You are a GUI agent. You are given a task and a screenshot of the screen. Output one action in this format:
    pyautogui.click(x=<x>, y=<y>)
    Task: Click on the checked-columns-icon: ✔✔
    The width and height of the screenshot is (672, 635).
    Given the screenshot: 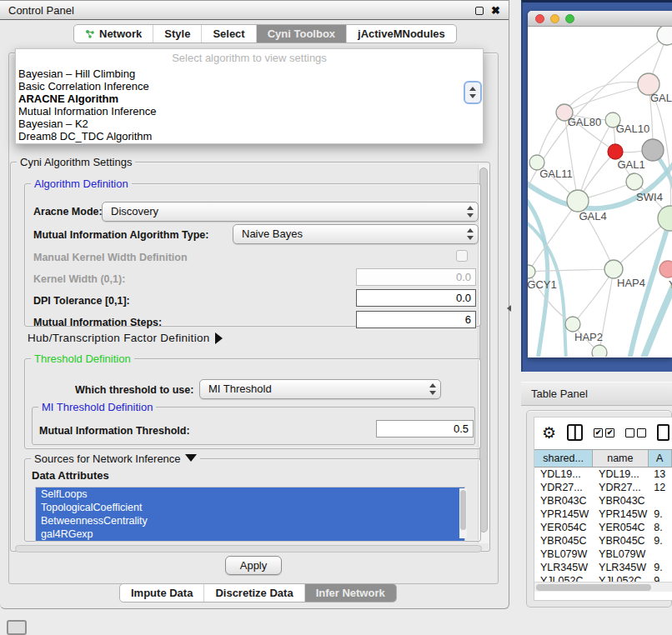 What is the action you would take?
    pyautogui.click(x=604, y=433)
    